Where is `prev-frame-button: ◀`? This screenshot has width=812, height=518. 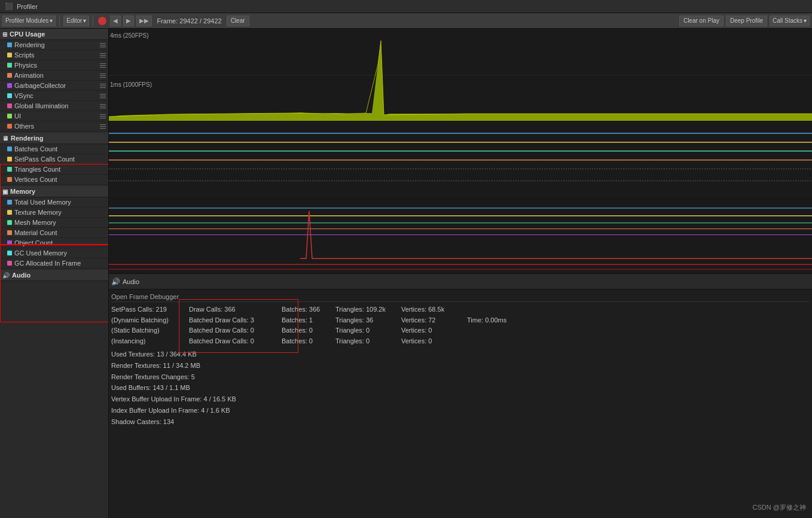
prev-frame-button: ◀ is located at coordinates (115, 21).